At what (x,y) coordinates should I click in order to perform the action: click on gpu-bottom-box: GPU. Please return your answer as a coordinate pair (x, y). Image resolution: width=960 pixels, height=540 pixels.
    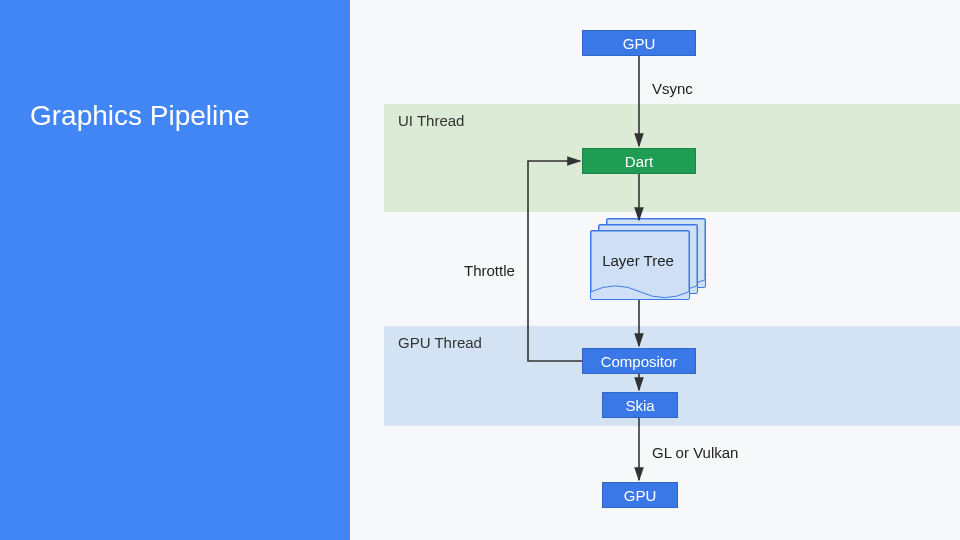
    Looking at the image, I should click on (640, 495).